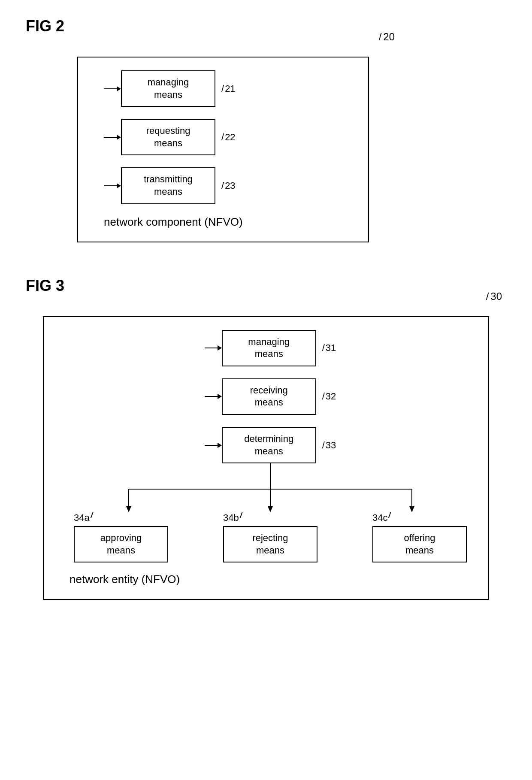 The height and width of the screenshot is (780, 532). I want to click on fig3-connector-svg, so click(270, 489).